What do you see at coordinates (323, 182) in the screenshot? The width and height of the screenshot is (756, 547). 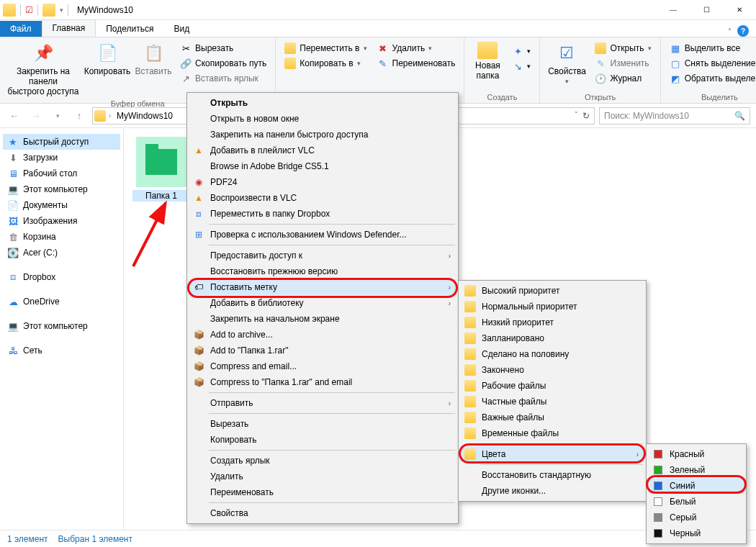 I see `ctx-pdf24: ◉PDF24` at bounding box center [323, 182].